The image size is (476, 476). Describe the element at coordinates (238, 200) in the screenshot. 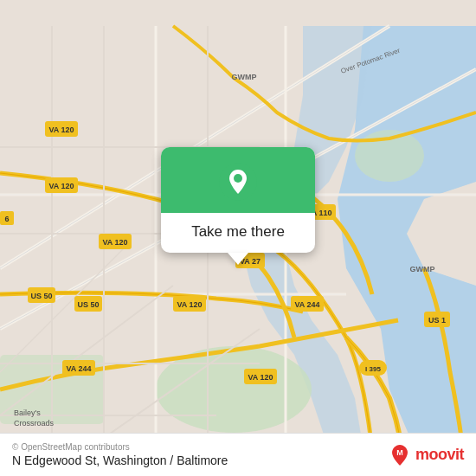

I see `popup-box: Take me there` at that location.